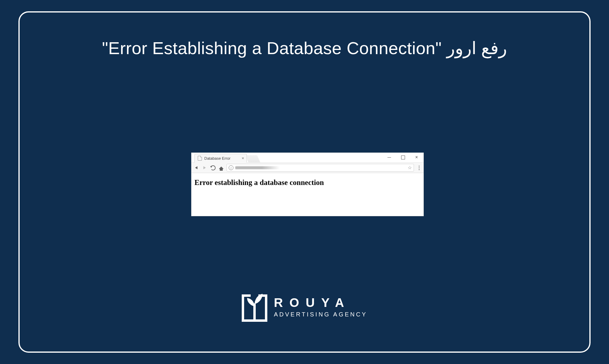 Image resolution: width=609 pixels, height=364 pixels. What do you see at coordinates (307, 181) in the screenshot?
I see `page-viewport: Error establishing a database connection` at bounding box center [307, 181].